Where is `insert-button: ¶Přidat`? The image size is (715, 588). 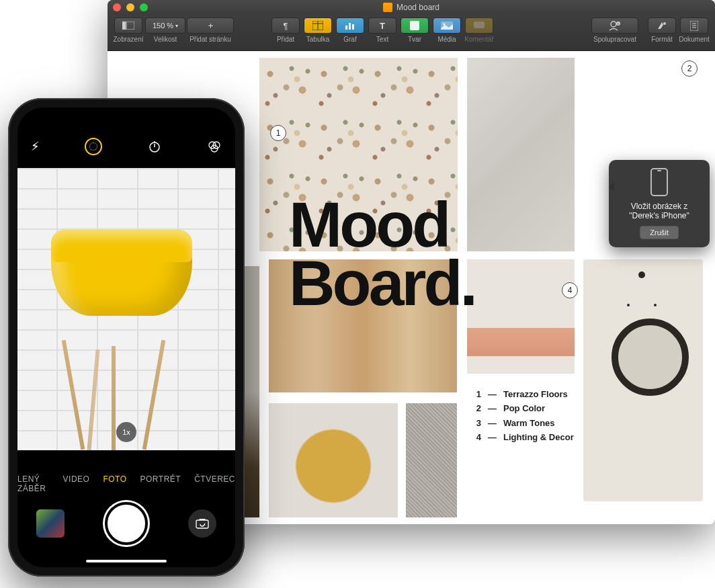 insert-button: ¶Přidat is located at coordinates (286, 30).